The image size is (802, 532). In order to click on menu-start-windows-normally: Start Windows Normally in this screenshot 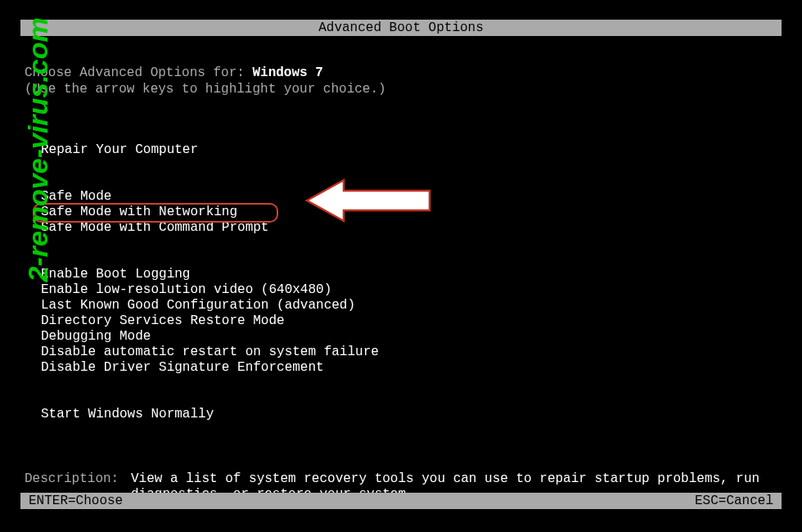, I will do `click(401, 414)`.